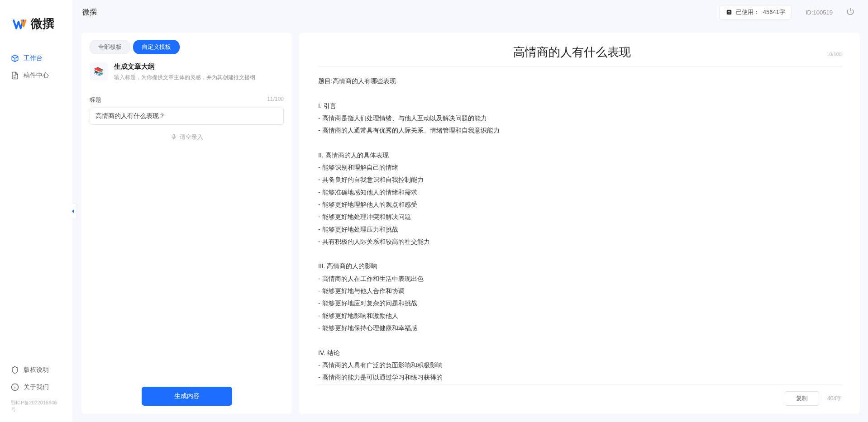  What do you see at coordinates (36, 392) in the screenshot?
I see `sidebar-footer: 版权说明 关于我们 鄂ICP备2022016946号` at bounding box center [36, 392].